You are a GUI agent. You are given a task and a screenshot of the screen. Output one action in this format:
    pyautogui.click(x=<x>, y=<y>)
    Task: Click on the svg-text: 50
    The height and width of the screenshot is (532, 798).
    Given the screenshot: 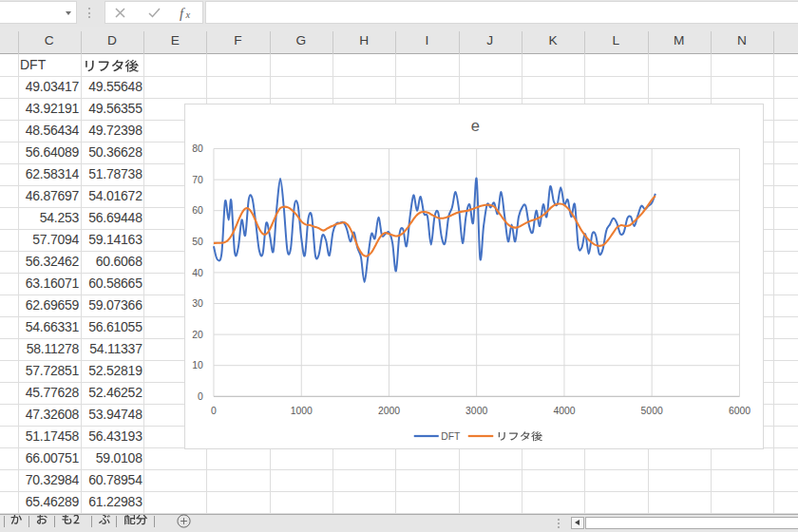 What is the action you would take?
    pyautogui.click(x=198, y=241)
    